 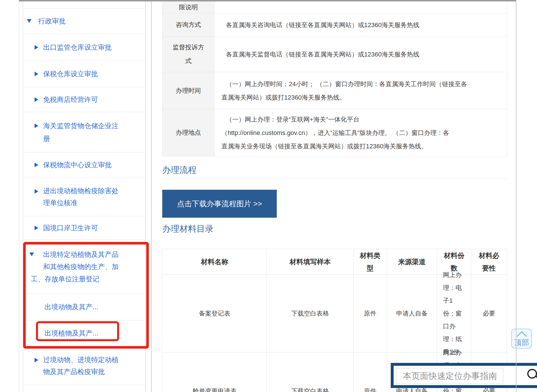 I want to click on header-cell: 材料类型, so click(x=370, y=262).